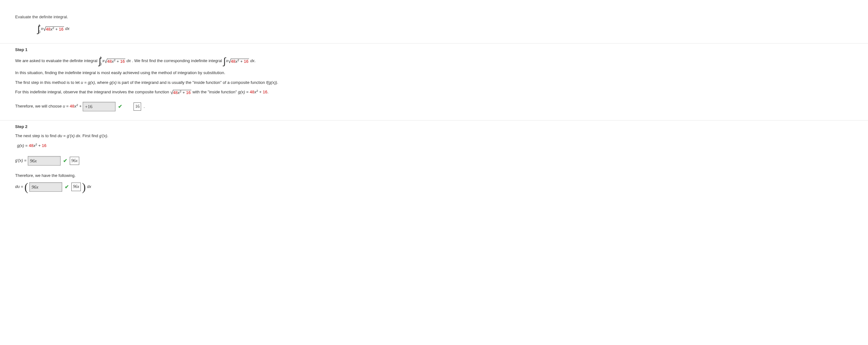 Image resolution: width=868 pixels, height=345 pixels. Describe the element at coordinates (434, 187) in the screenshot. I see `step2-du-line: du = ( 96x ✔ 96x ) dx` at that location.